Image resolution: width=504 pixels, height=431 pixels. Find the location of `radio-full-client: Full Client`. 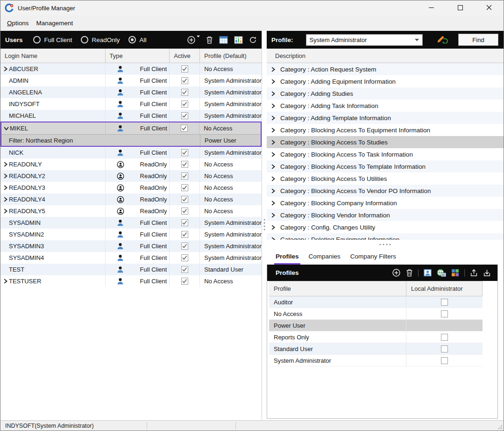

radio-full-client: Full Client is located at coordinates (53, 40).